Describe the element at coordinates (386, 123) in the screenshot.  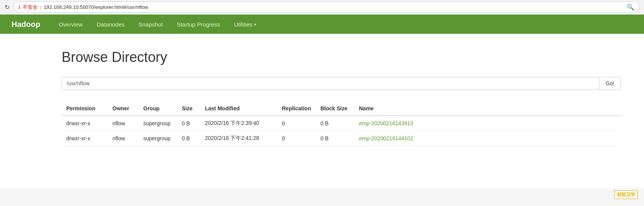
I see `file-link: emp-20200216143913` at that location.